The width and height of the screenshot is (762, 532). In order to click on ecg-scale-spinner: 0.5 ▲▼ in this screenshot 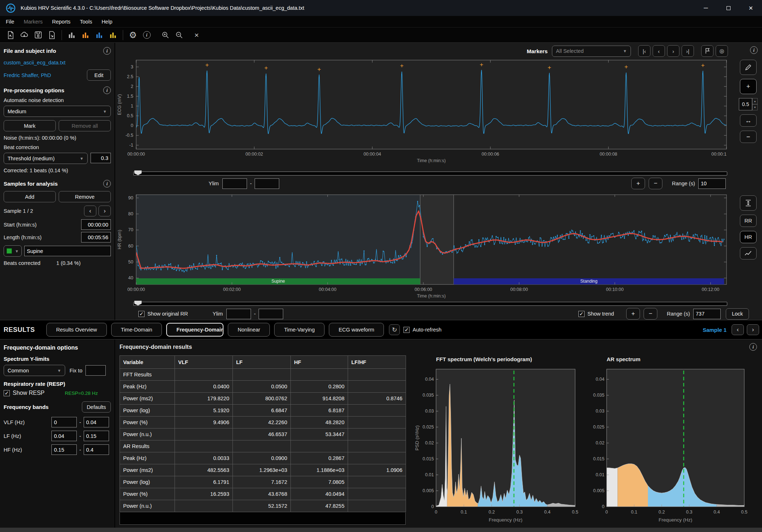, I will do `click(748, 104)`.